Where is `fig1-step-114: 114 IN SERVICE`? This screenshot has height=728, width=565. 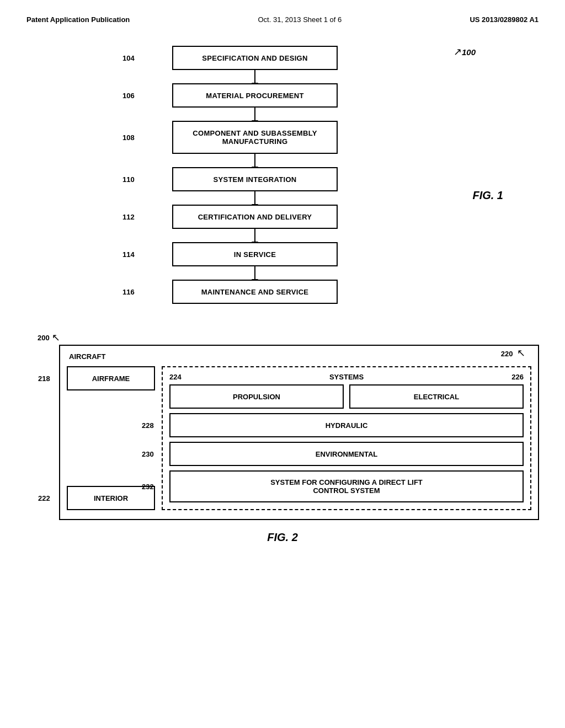
fig1-step-114: 114 IN SERVICE is located at coordinates (282, 254).